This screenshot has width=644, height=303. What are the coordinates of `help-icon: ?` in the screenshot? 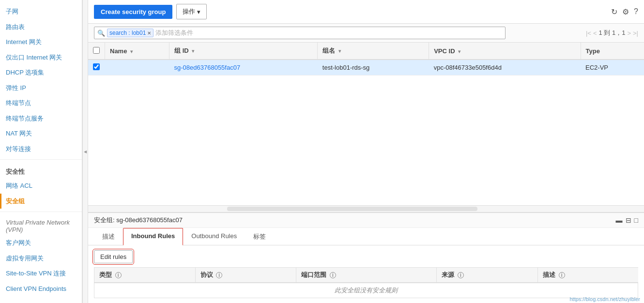 It's located at (636, 12).